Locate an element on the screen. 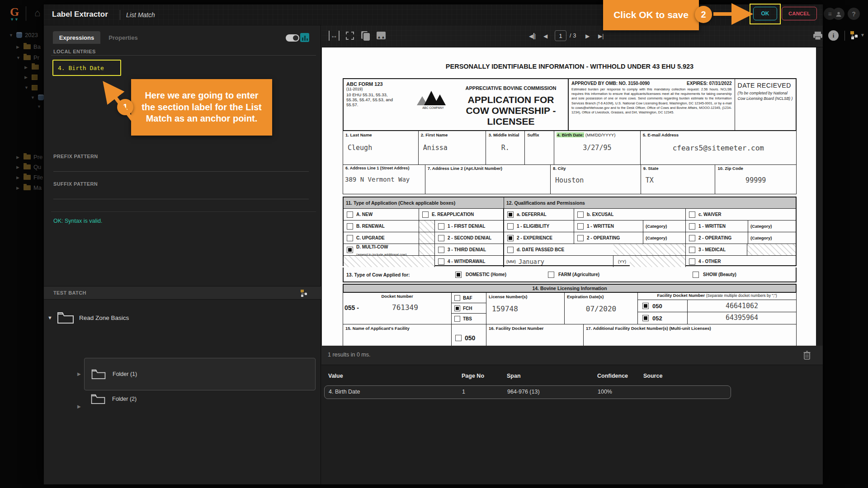 The height and width of the screenshot is (488, 868). image-icon: ▲▲ is located at coordinates (381, 35).